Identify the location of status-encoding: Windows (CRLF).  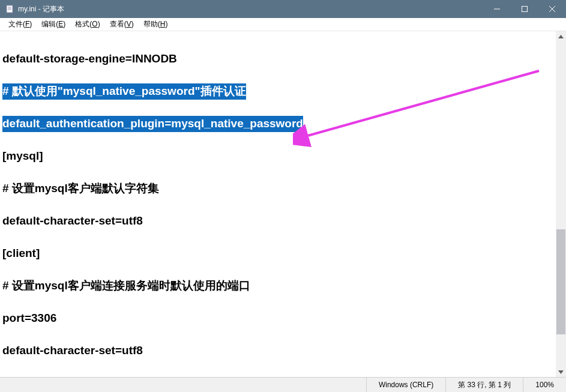
(406, 385).